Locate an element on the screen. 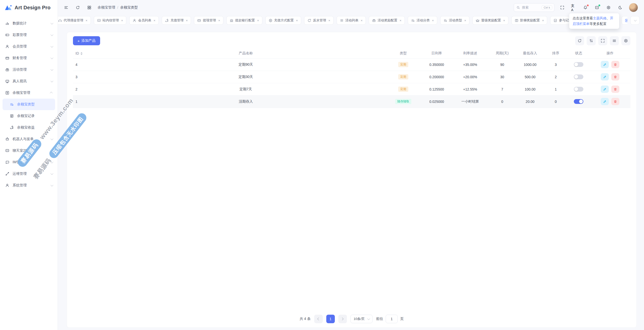  refresh-icon is located at coordinates (78, 8).